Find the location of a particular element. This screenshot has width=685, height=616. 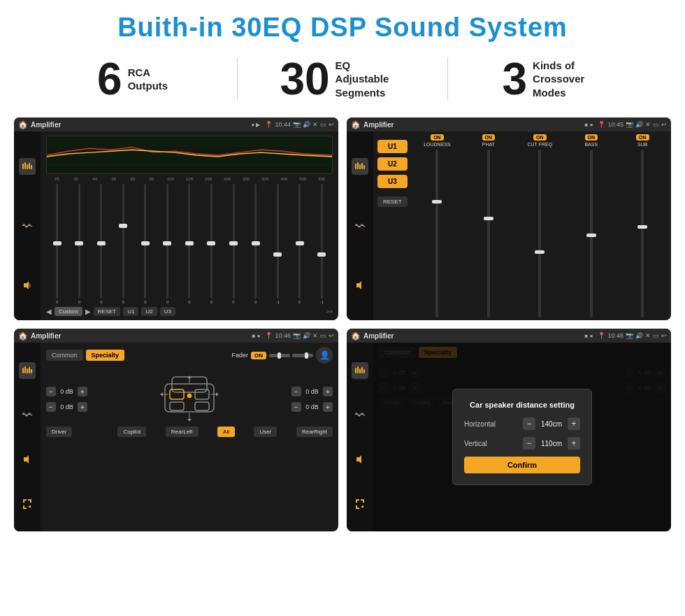

eq-more-btn: >> is located at coordinates (330, 312).